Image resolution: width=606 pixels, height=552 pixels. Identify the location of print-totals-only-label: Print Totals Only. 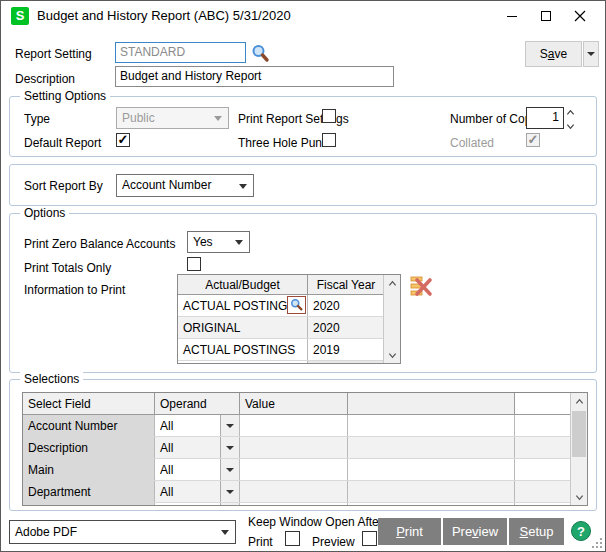
(68, 268).